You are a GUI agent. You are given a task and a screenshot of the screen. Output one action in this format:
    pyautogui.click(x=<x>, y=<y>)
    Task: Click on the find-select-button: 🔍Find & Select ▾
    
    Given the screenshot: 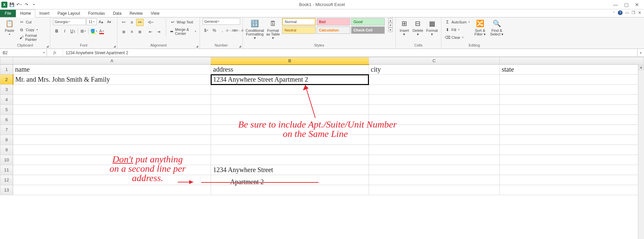 What is the action you would take?
    pyautogui.click(x=497, y=27)
    